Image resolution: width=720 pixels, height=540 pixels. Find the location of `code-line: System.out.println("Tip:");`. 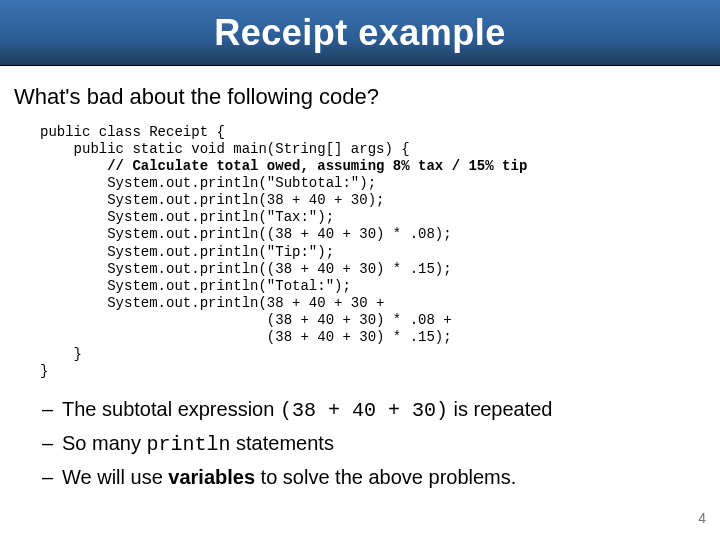

code-line: System.out.println("Tip:"); is located at coordinates (187, 252).